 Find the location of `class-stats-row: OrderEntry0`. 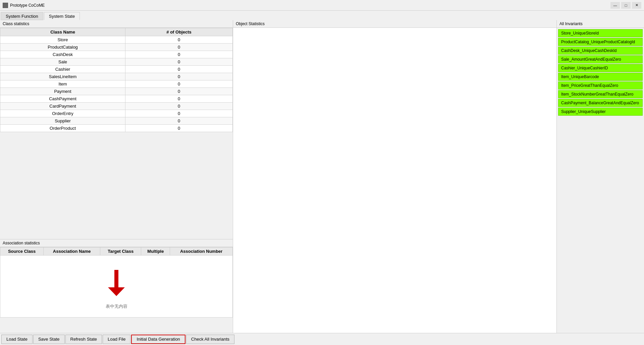

class-stats-row: OrderEntry0 is located at coordinates (117, 114).